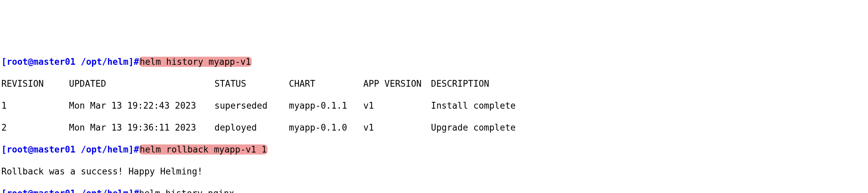 This screenshot has width=868, height=193. I want to click on hdr-chart: CHART, so click(326, 84).